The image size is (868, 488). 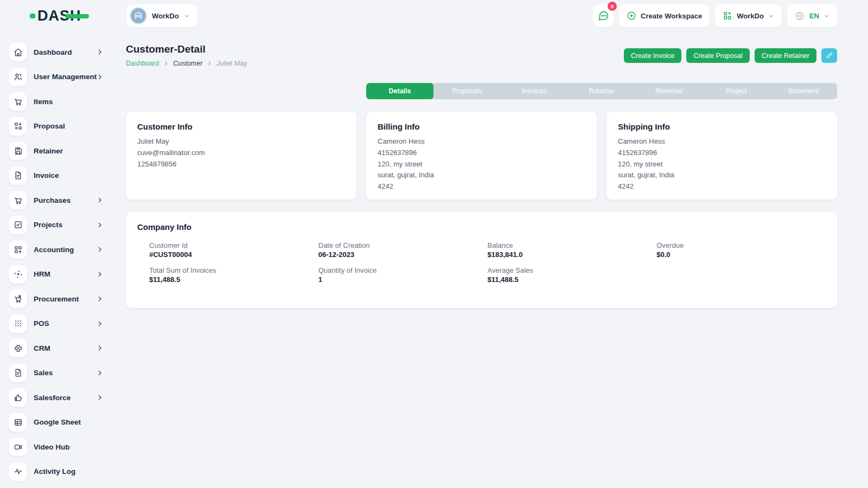 What do you see at coordinates (722, 156) in the screenshot?
I see `shipping-info-card: Shipping Info Cameron Hess4152637896120,…` at bounding box center [722, 156].